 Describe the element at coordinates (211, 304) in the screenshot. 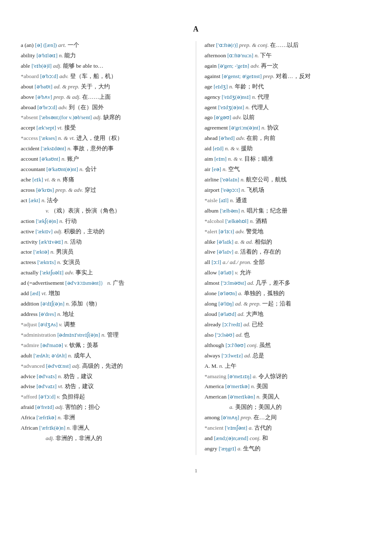

I see `headword: along` at that location.